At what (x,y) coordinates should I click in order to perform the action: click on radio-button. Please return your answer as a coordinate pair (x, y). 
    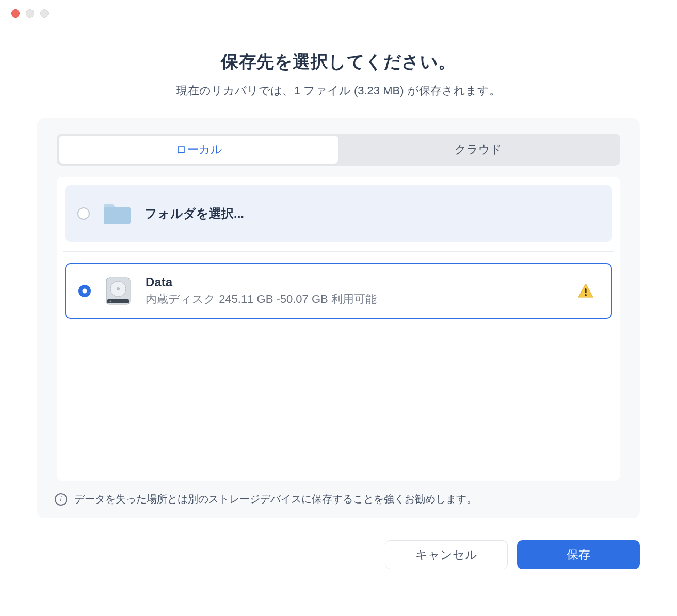
    Looking at the image, I should click on (84, 214).